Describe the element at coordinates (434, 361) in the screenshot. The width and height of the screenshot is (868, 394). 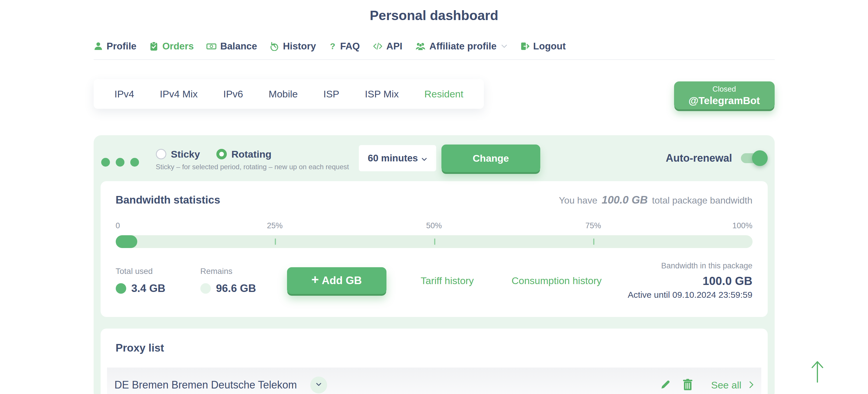
I see `proxy-list-card: Proxy list DE Bremen Bremen Deutsche Tel…` at that location.